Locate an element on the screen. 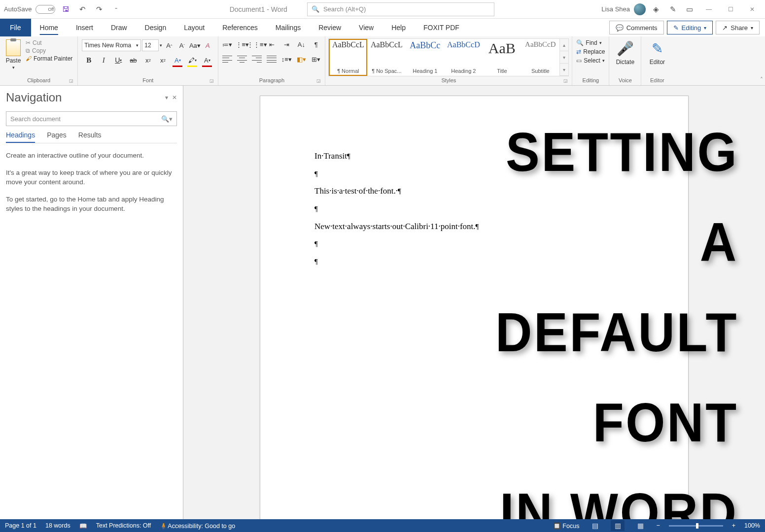  borders-button: ⊞▾ is located at coordinates (316, 59).